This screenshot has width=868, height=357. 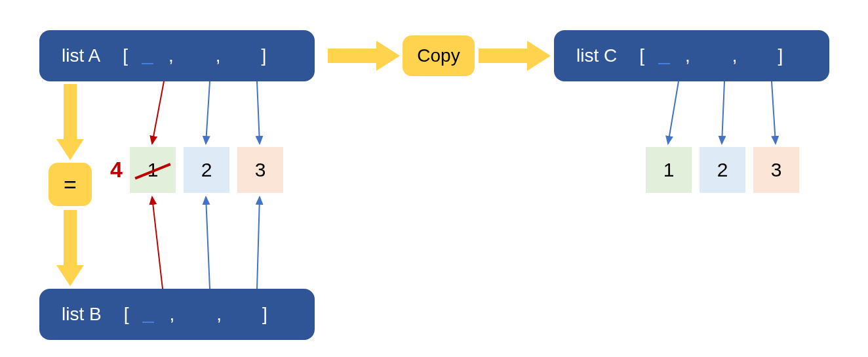 What do you see at coordinates (218, 56) in the screenshot?
I see `list-a-sep-2: ,` at bounding box center [218, 56].